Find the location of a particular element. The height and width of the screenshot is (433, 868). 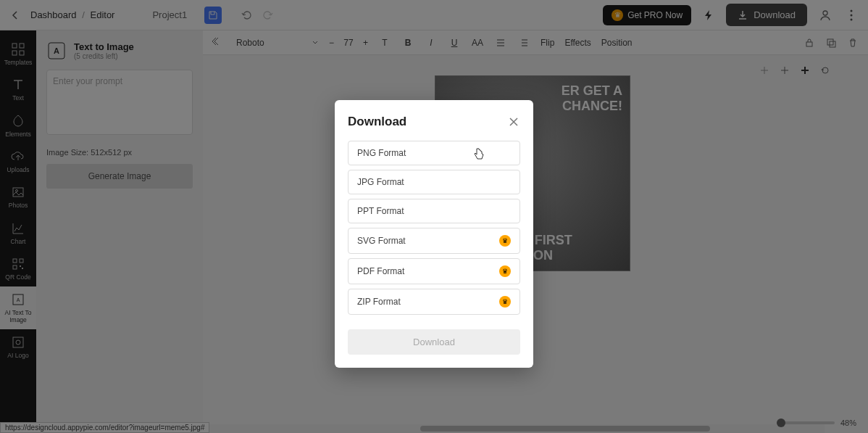

close-icon is located at coordinates (514, 122).